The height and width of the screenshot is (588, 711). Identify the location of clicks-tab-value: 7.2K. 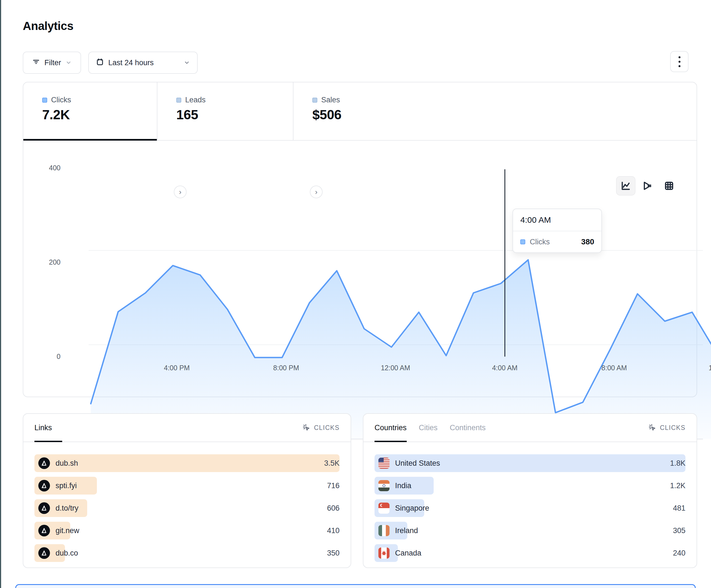
(100, 115).